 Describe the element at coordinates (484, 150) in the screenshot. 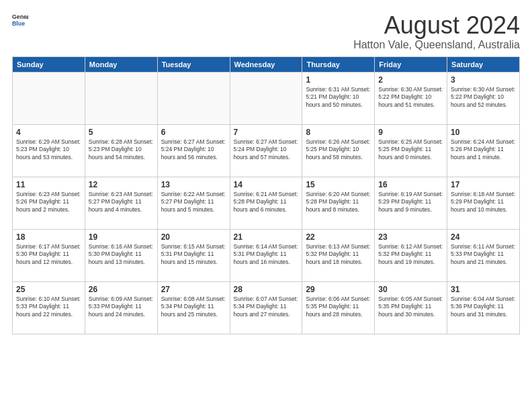

I see `calendar-cell: 10Sunrise: 6:24 AM Sunset: 5:26 PM Dayli…` at that location.